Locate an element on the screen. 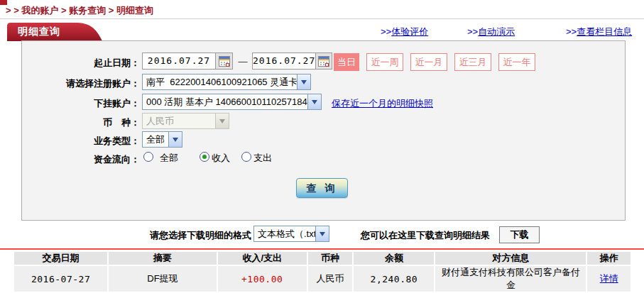 This screenshot has width=644, height=293. date-range-label: 起止日期： is located at coordinates (77, 63).